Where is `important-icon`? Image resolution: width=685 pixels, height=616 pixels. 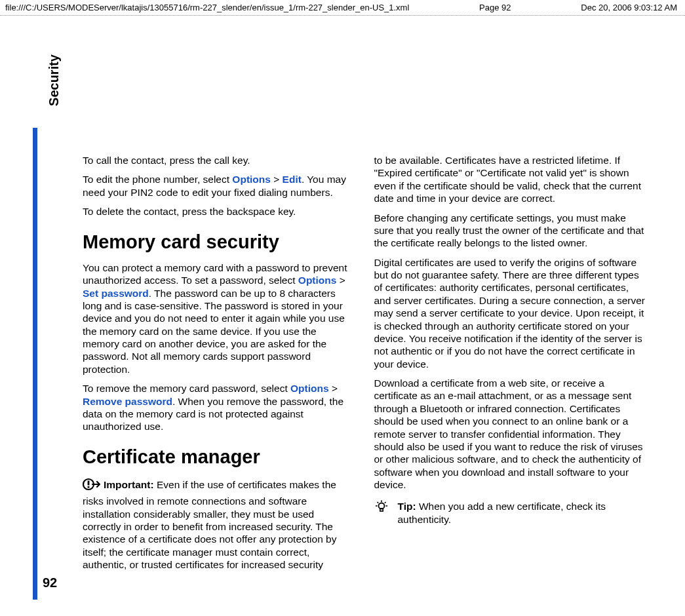 important-icon is located at coordinates (92, 486).